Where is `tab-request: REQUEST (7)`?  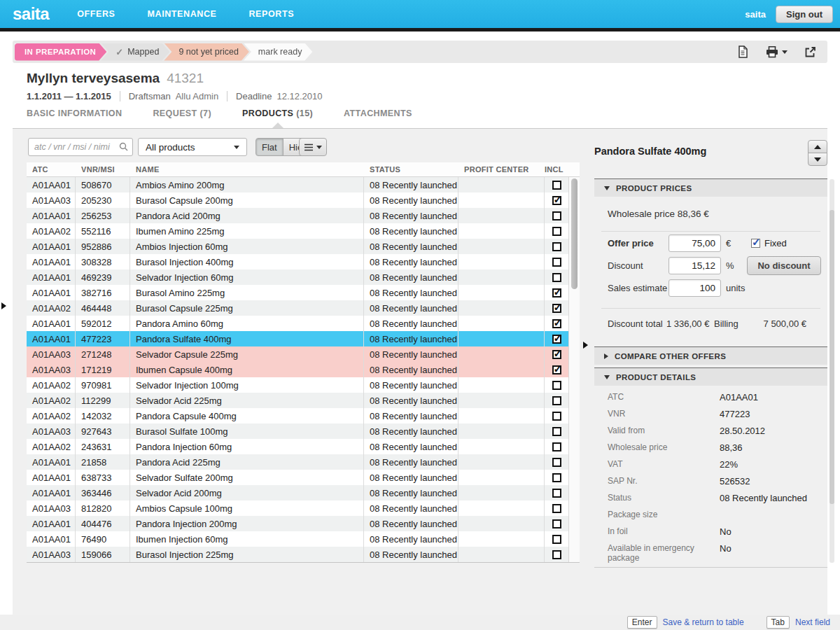
tab-request: REQUEST (7) is located at coordinates (182, 118).